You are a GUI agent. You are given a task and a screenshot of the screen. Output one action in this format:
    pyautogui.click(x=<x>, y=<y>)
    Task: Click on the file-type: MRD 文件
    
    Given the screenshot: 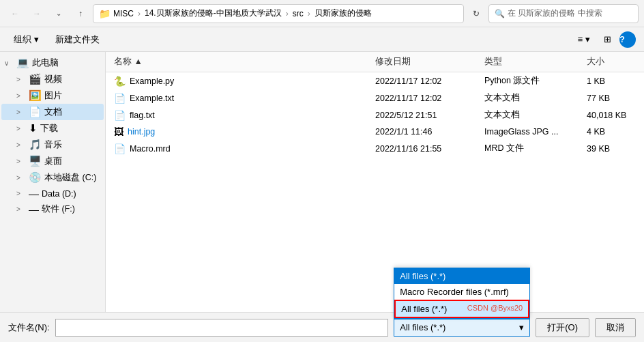 What is the action you would take?
    pyautogui.click(x=533, y=149)
    